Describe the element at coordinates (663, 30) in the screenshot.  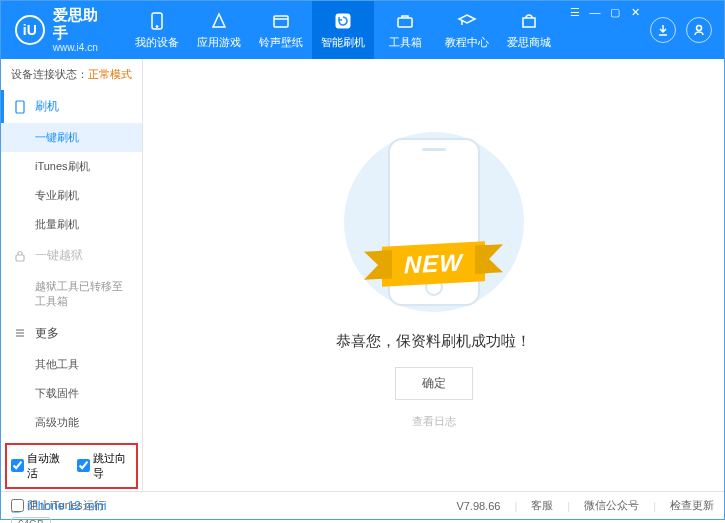
I see `download-icon` at that location.